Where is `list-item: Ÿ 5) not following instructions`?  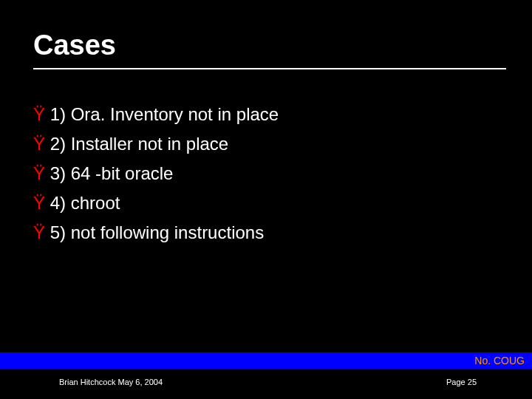 list-item: Ÿ 5) not following instructions is located at coordinates (156, 233).